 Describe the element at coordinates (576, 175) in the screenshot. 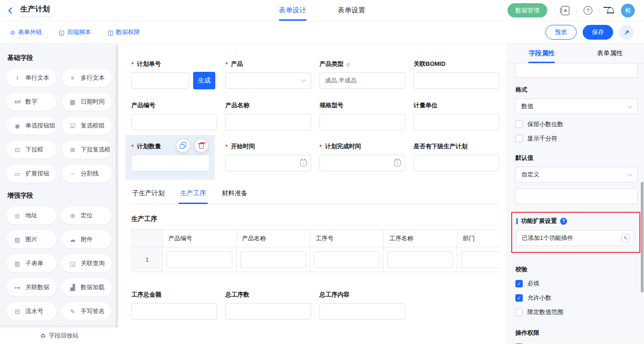

I see `default-value-select: 自定义` at that location.